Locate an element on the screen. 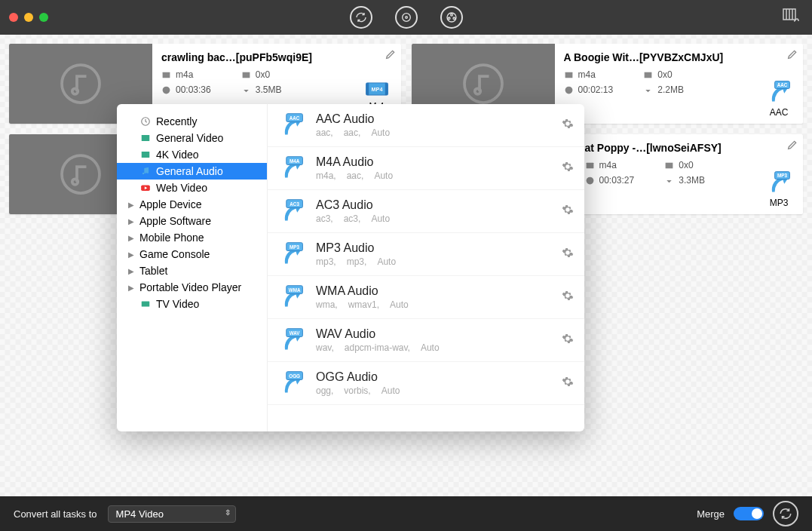 The image size is (812, 531). convert-tab-icon is located at coordinates (361, 17).